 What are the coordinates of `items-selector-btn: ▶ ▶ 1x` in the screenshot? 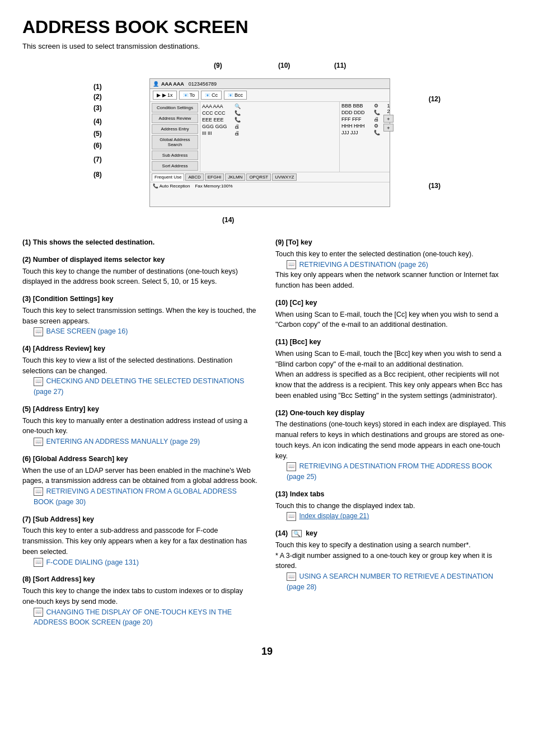 It's located at (165, 95).